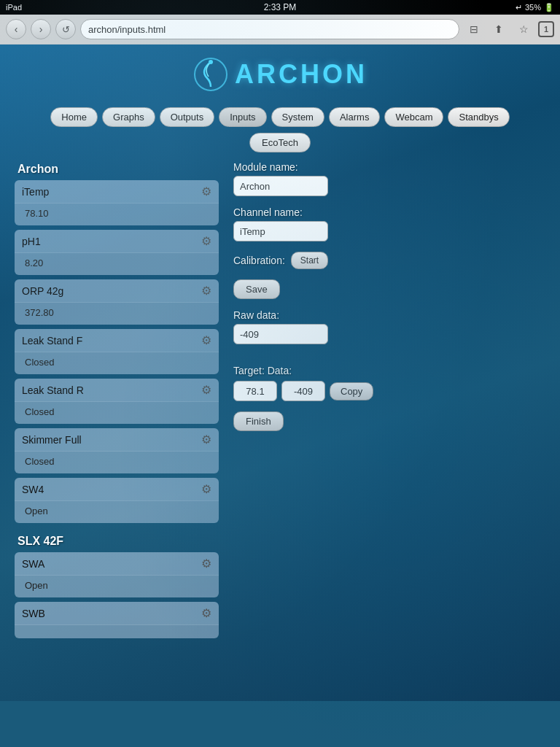  Describe the element at coordinates (280, 29) in the screenshot. I see `browser-chrome: ‹ › ↺ archon/inputs.html ⊟ ⬆ ☆ 1` at that location.